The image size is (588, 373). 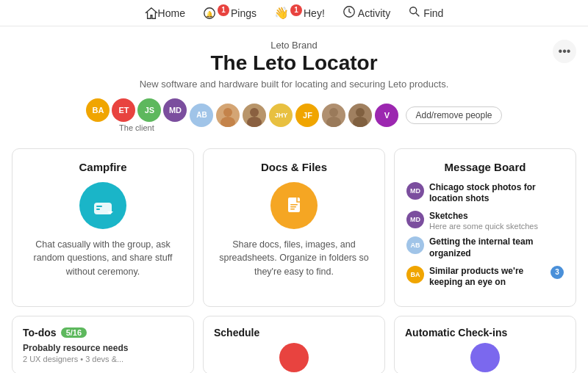 What do you see at coordinates (151, 13) in the screenshot?
I see `home-icon` at bounding box center [151, 13].